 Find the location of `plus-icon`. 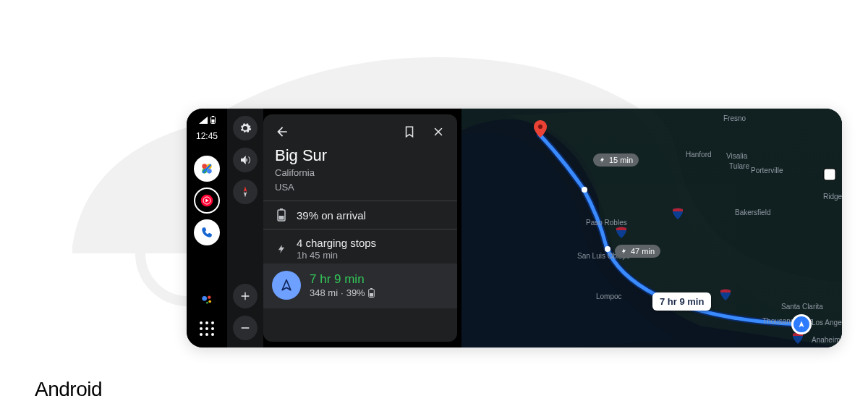

plus-icon is located at coordinates (245, 296).